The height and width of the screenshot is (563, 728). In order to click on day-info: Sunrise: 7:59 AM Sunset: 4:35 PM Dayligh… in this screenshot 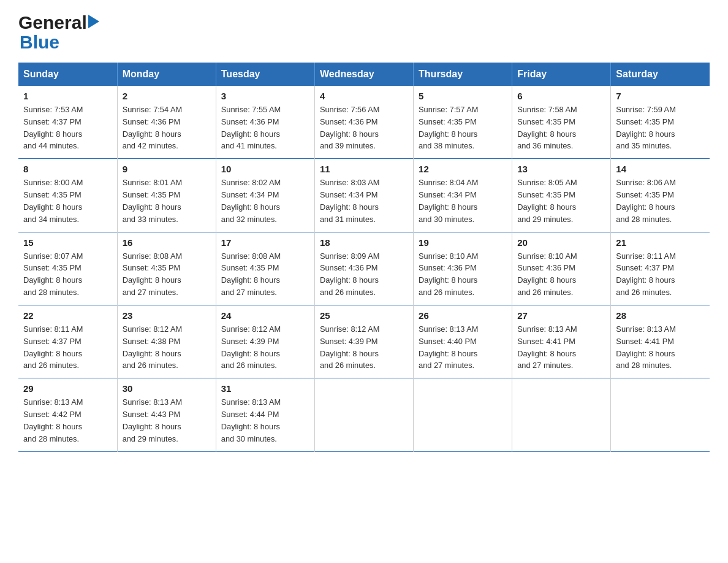, I will do `click(661, 128)`.